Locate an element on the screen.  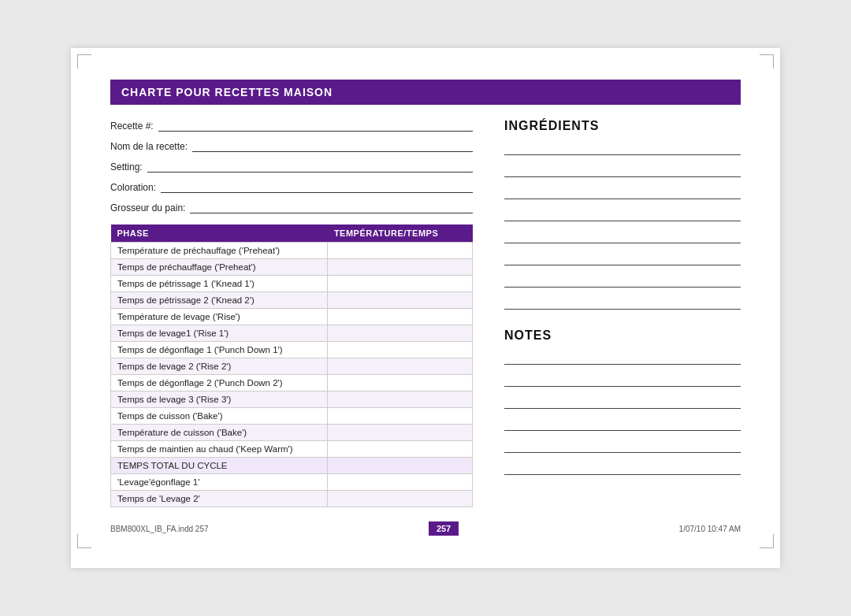
coloration-field: Coloration: is located at coordinates (292, 187).